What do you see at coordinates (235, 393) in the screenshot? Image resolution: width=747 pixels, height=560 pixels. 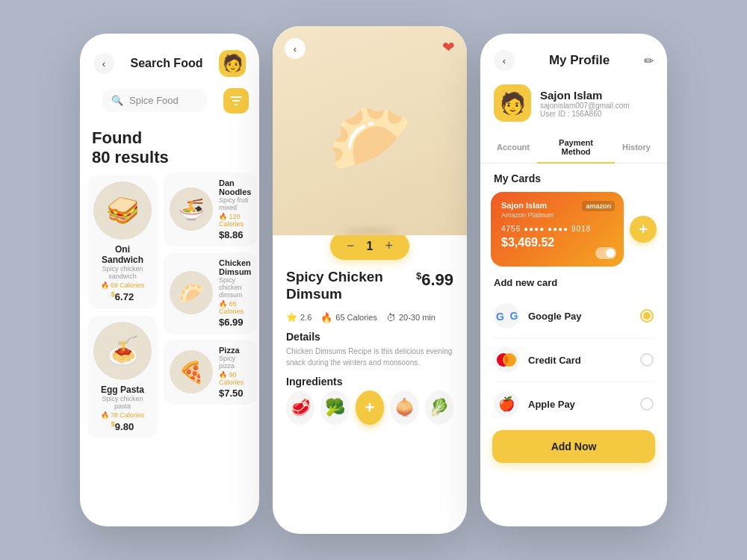 I see `food-price: $7.50` at bounding box center [235, 393].